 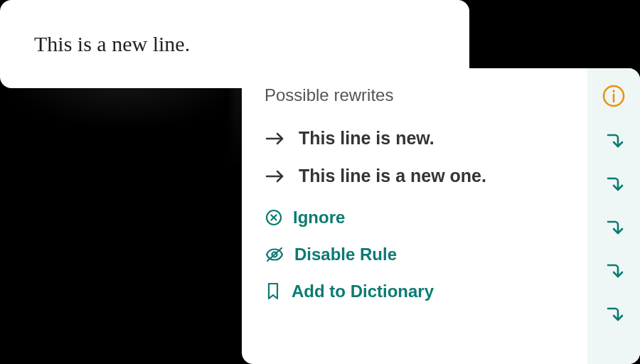 What do you see at coordinates (363, 291) in the screenshot?
I see `add-to-dictionary-label: Add to Dictionary` at bounding box center [363, 291].